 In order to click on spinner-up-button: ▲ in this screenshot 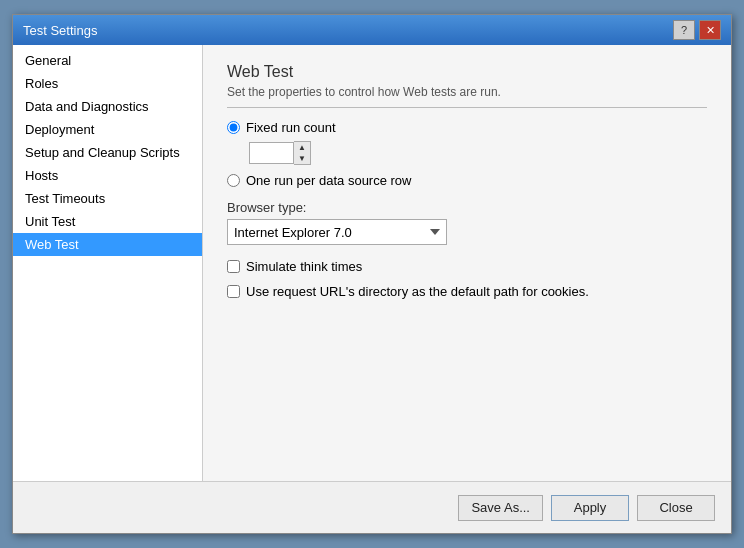, I will do `click(302, 148)`.